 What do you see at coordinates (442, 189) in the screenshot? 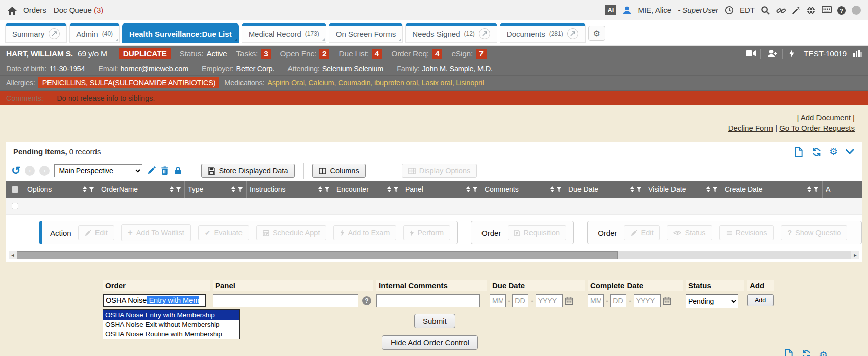
I see `column-header-panel: Panel` at bounding box center [442, 189].